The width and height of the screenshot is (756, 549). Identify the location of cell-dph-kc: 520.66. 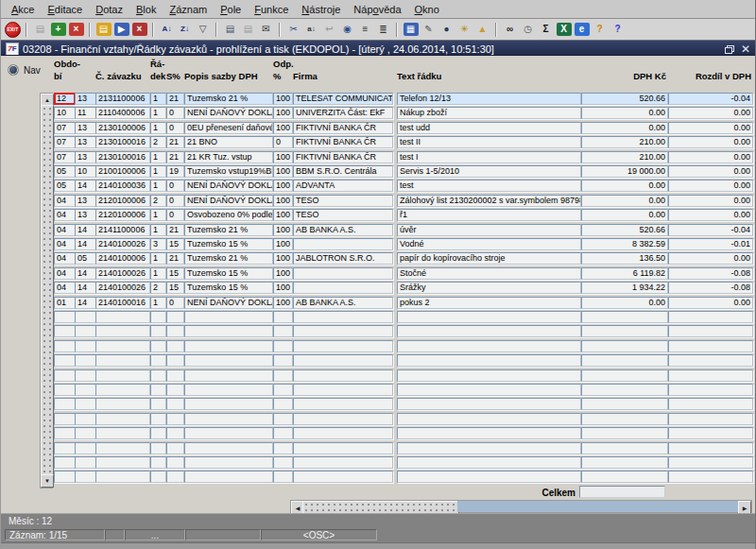
(625, 231).